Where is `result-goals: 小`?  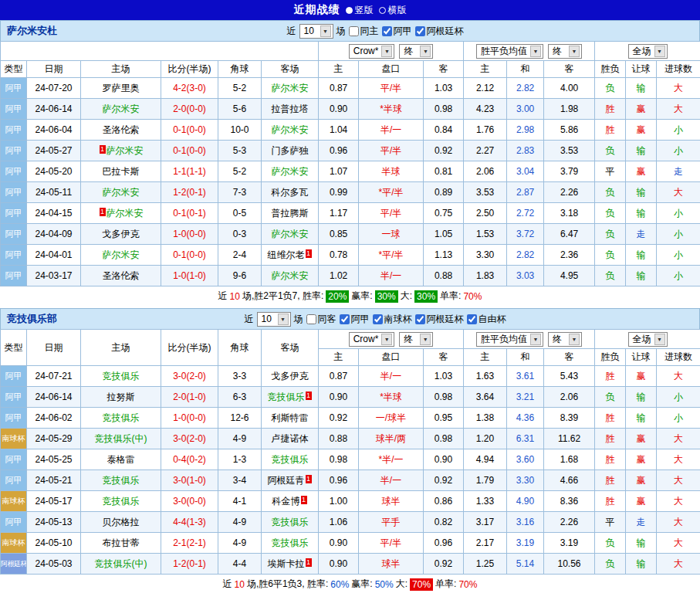
result-goals: 小 is located at coordinates (678, 276).